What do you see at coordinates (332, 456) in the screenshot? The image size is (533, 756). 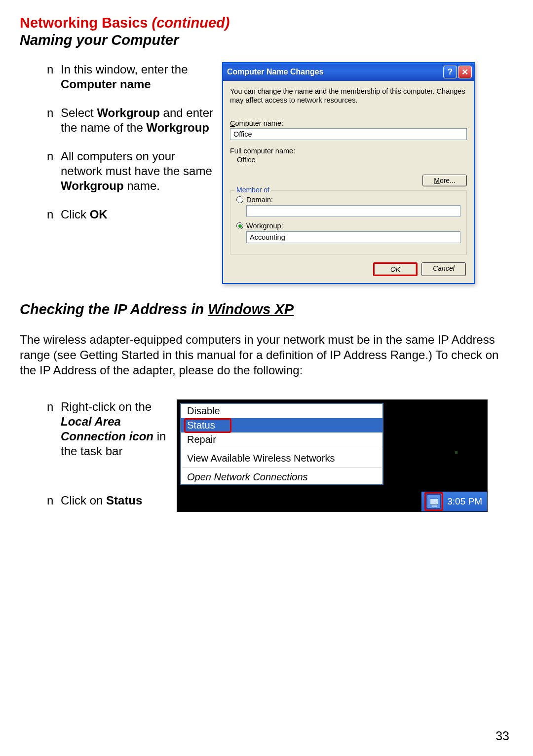 I see `context-menu-screenshot: Disable Status Repair View Available Wir…` at bounding box center [332, 456].